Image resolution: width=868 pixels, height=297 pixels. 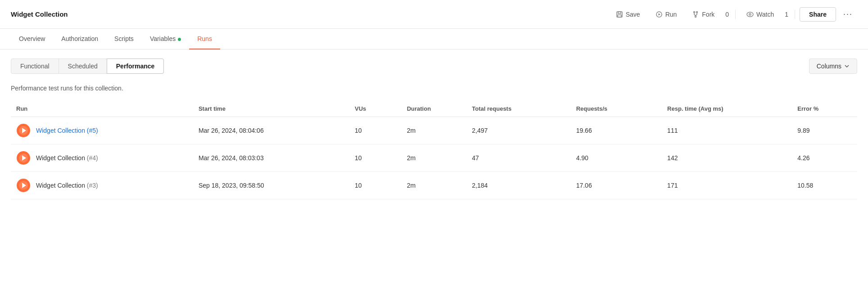 What do you see at coordinates (765, 14) in the screenshot?
I see `watch-label: Watch` at bounding box center [765, 14].